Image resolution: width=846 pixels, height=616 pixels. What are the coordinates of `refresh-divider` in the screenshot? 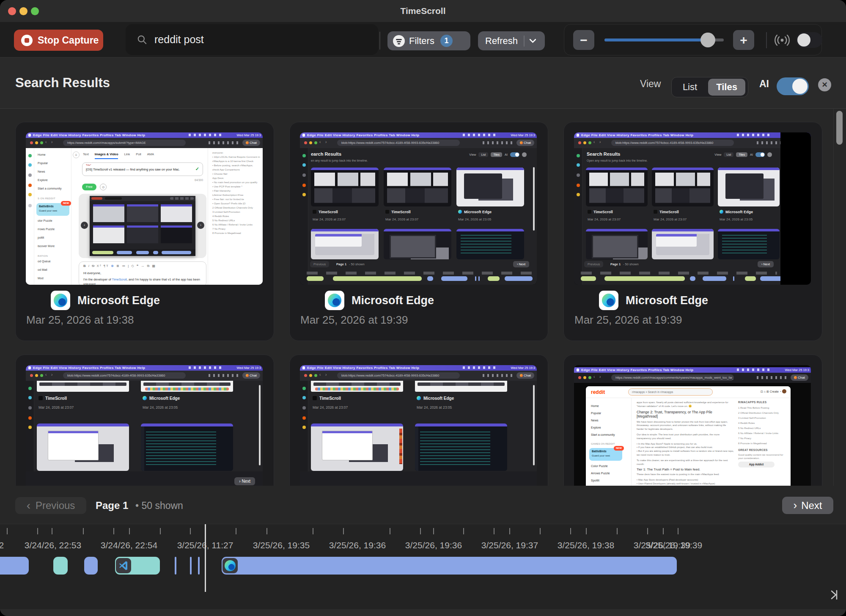 It's located at (524, 41).